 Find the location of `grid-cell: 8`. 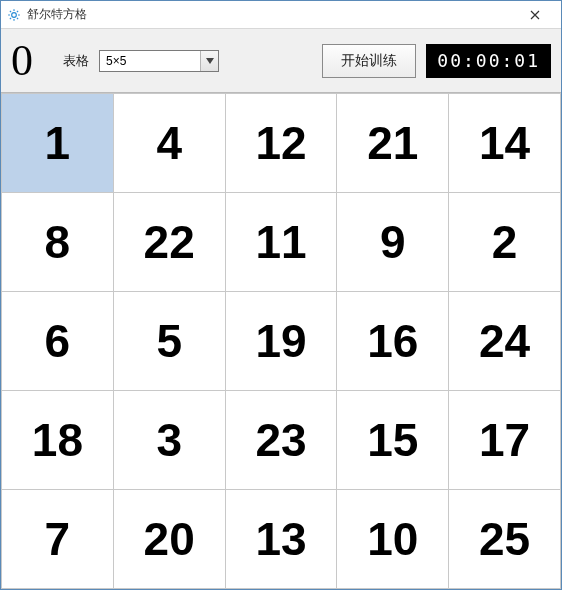

grid-cell: 8 is located at coordinates (58, 242).